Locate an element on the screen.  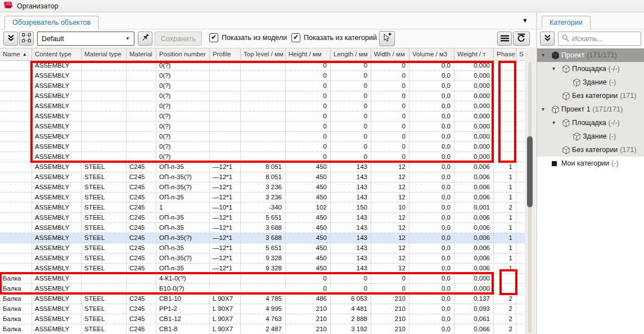
table-row: ASSEMBLYSTEELC245ОП-п-35—12*19 328450143… is located at coordinates (262, 269).